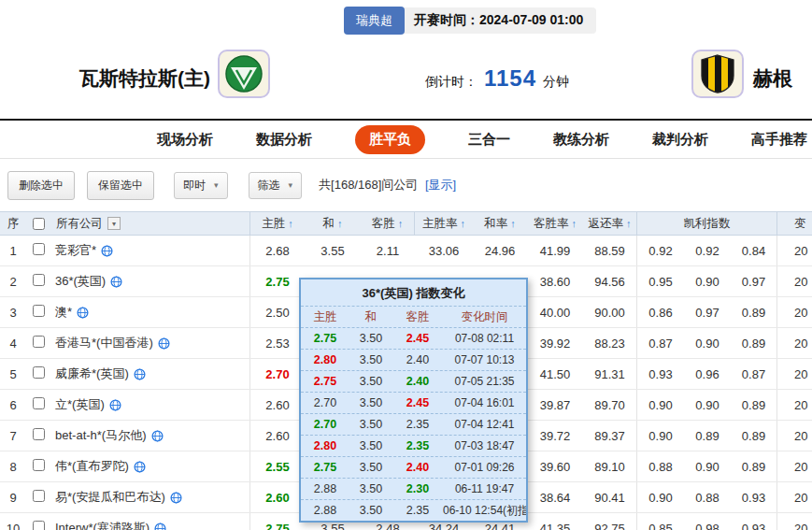 Image resolution: width=812 pixels, height=530 pixels. I want to click on tab-three-in-one: 三合一, so click(490, 140).